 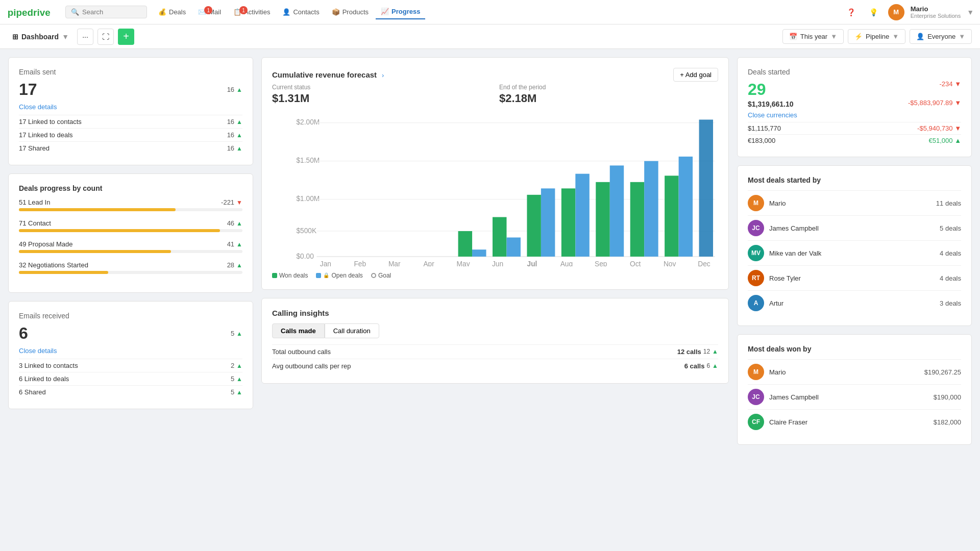 I want to click on deals-started-count-delta: -234 ▼, so click(x=950, y=84).